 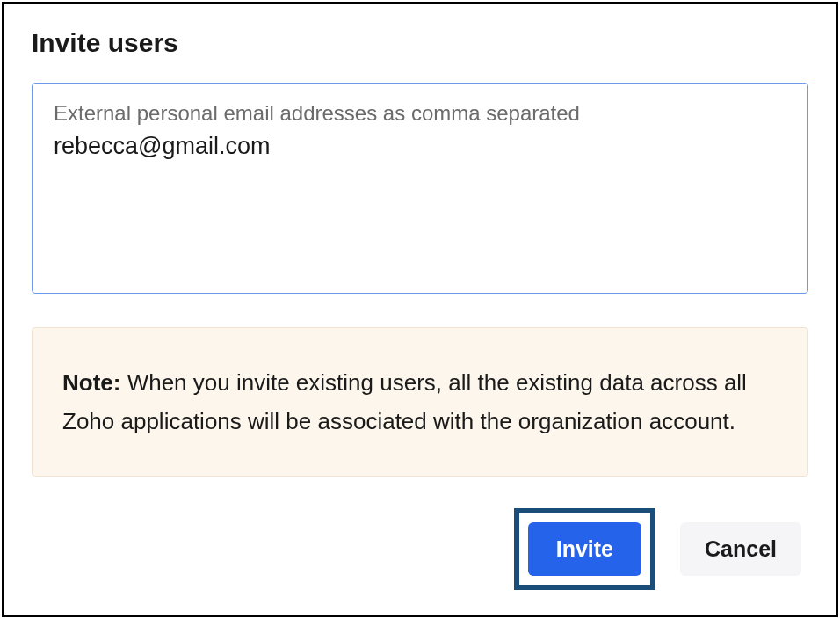 I want to click on text-cursor, so click(x=272, y=149).